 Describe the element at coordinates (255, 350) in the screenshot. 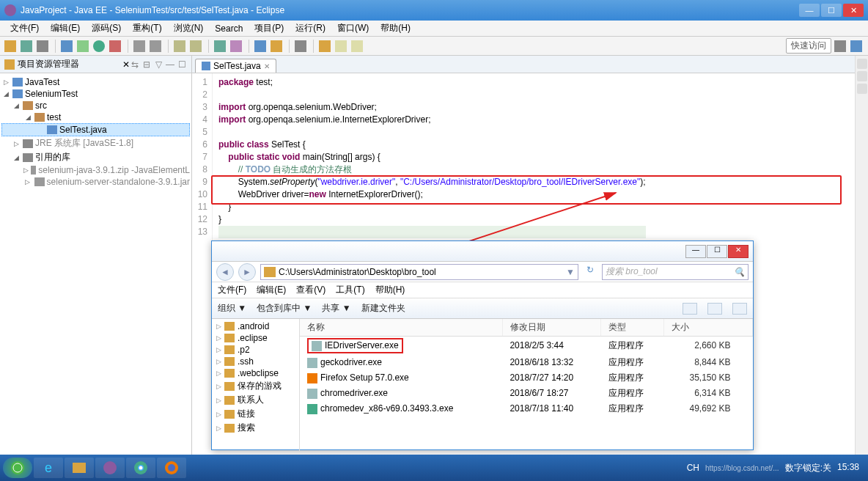

I see `folder-tree-item: ▷.p2` at that location.